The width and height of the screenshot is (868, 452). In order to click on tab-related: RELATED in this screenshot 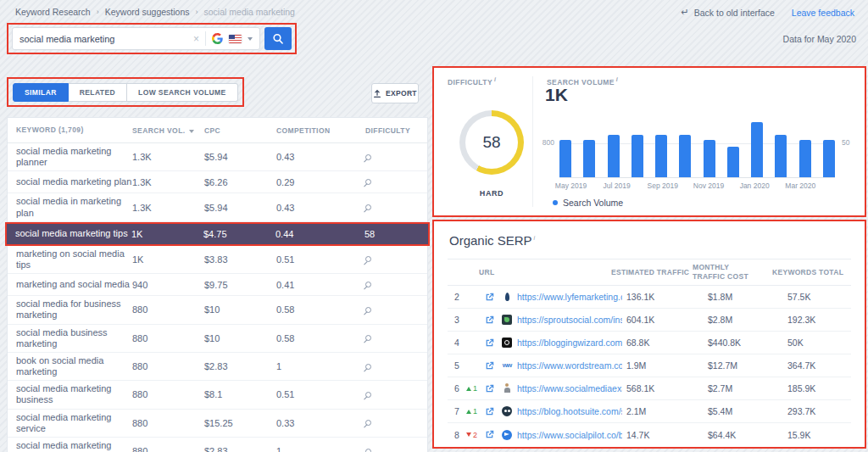, I will do `click(98, 92)`.